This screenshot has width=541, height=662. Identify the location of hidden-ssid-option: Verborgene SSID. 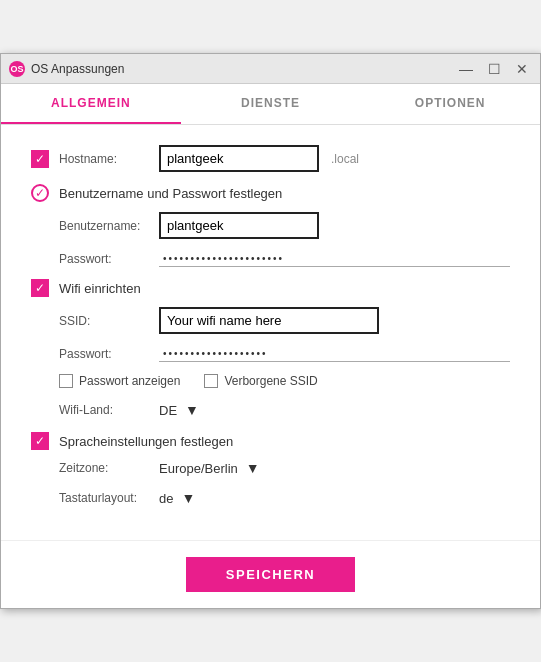
(260, 381).